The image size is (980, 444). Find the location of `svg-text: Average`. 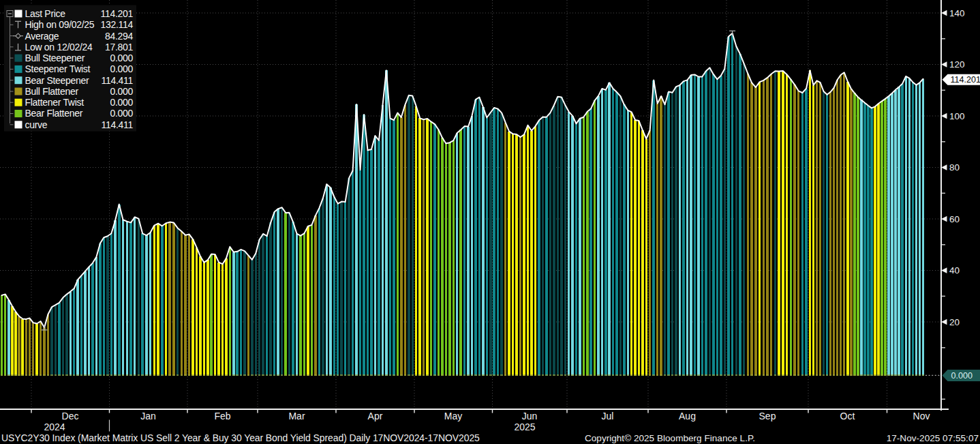

svg-text: Average is located at coordinates (42, 36).